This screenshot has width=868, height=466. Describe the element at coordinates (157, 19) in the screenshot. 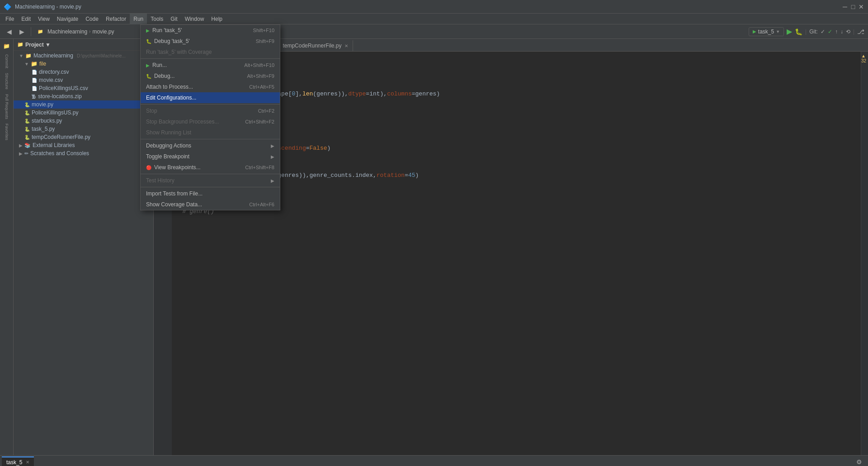

I see `menu-tools: Tools` at that location.